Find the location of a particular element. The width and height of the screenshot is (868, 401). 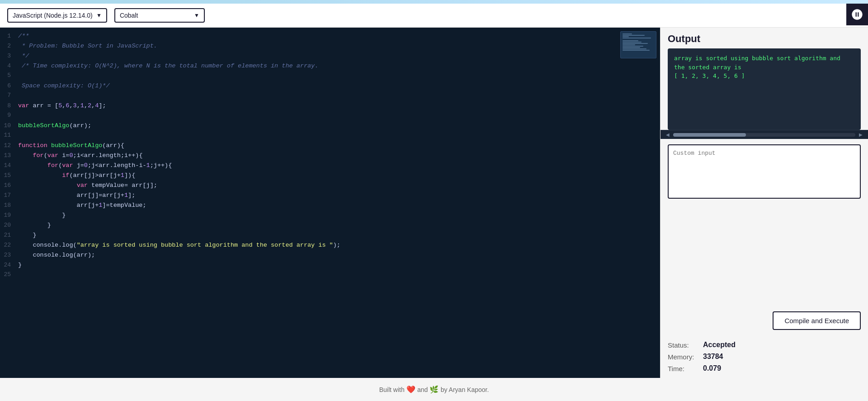

status-row: Status: Accepted is located at coordinates (764, 345).